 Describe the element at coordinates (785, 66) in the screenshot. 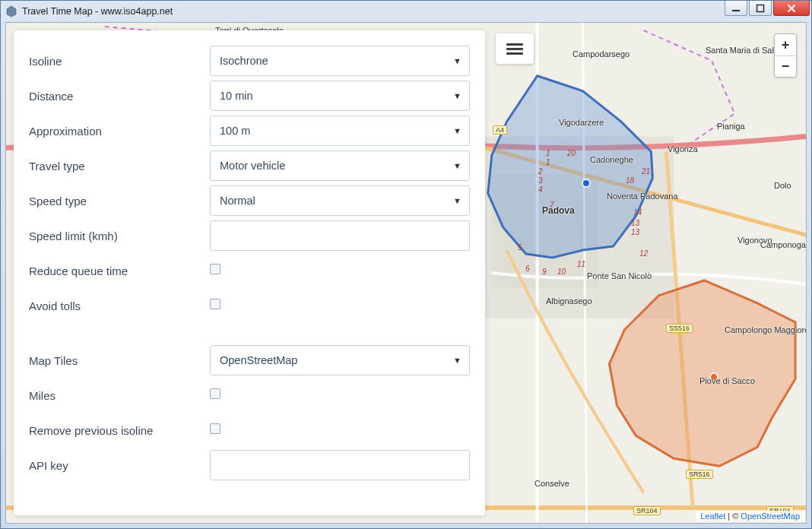

I see `zoom-out-button: −` at that location.